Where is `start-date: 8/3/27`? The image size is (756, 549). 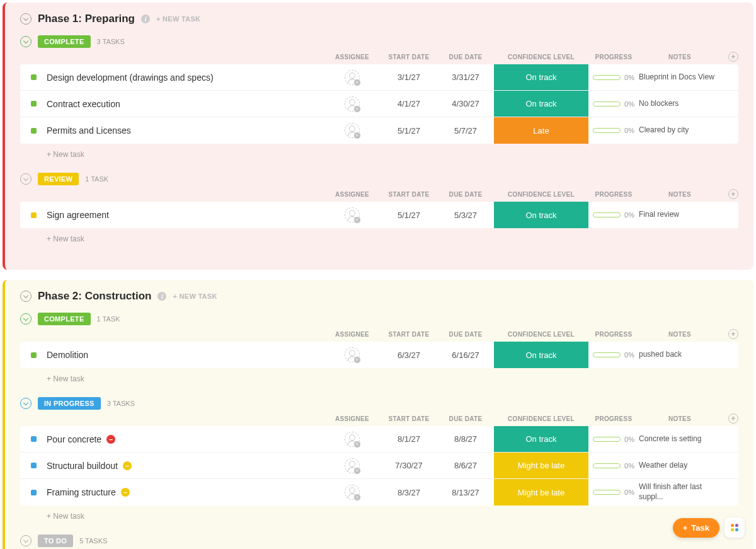
start-date: 8/3/27 is located at coordinates (409, 493).